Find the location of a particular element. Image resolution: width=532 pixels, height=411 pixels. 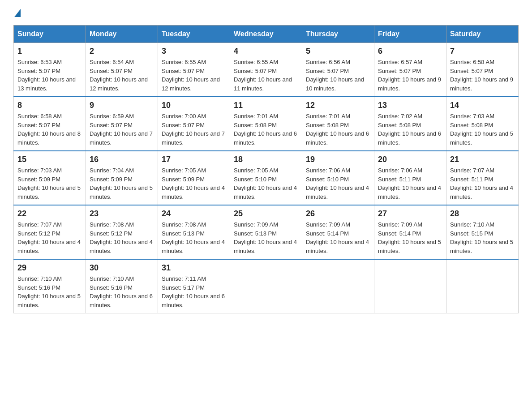

day-number: 15 is located at coordinates (50, 159).